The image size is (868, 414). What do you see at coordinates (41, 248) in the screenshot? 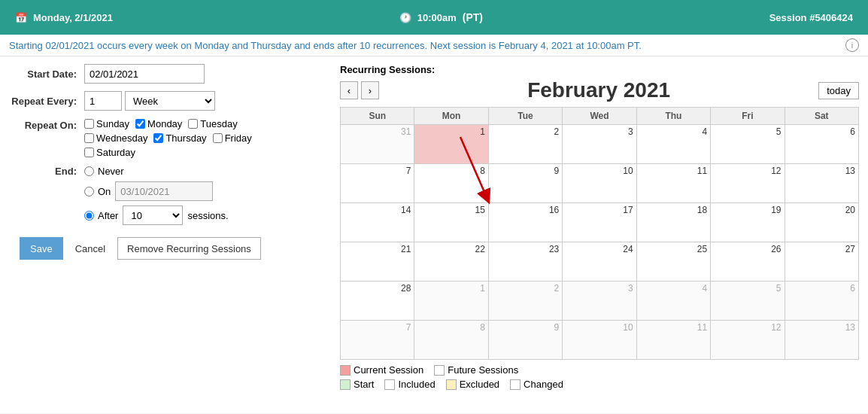
I see `save-button: Save` at bounding box center [41, 248].